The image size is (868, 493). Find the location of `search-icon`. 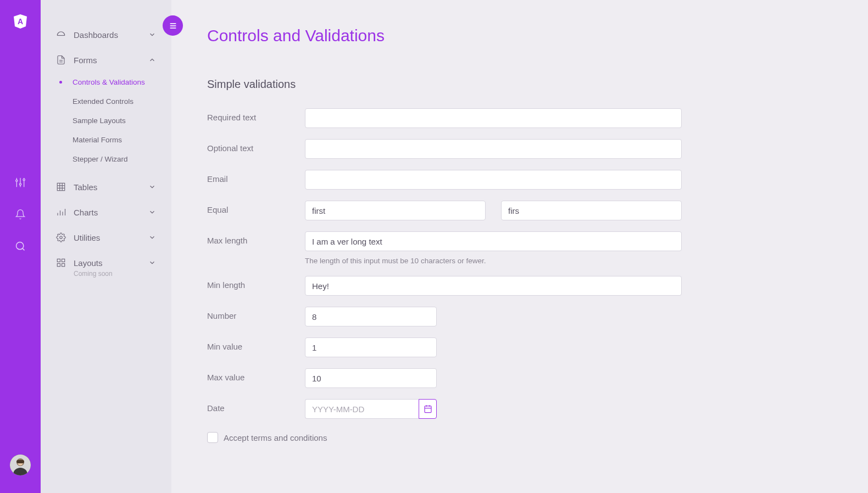

search-icon is located at coordinates (20, 246).